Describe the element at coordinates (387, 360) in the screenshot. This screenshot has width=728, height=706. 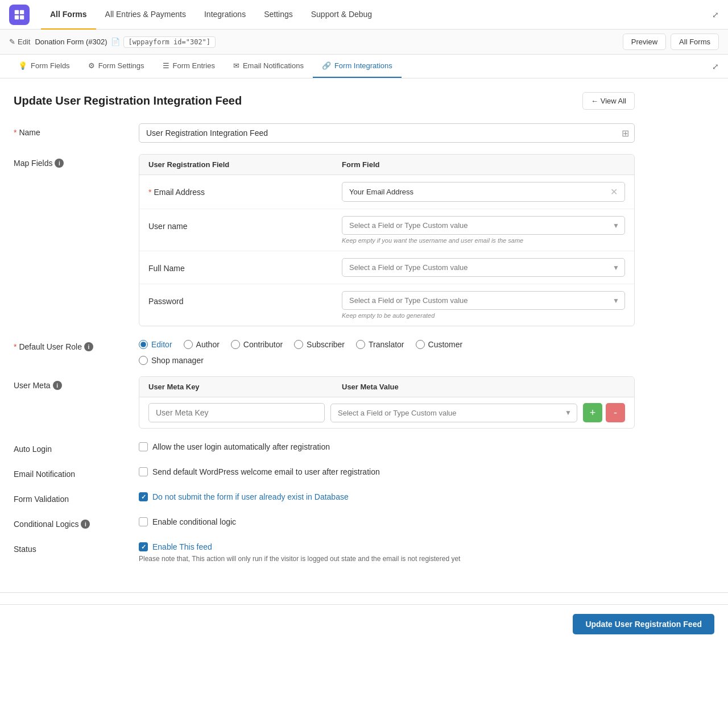
I see `role-shop-manager: Shop manager` at that location.